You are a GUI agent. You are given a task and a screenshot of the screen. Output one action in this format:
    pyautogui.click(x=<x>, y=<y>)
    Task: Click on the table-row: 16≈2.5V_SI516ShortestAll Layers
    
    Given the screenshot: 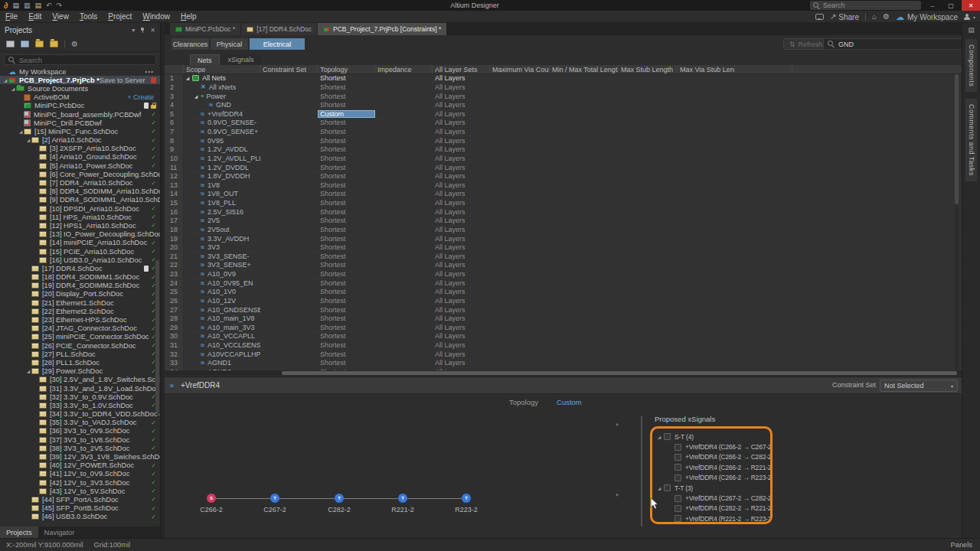 What is the action you would take?
    pyautogui.click(x=564, y=212)
    